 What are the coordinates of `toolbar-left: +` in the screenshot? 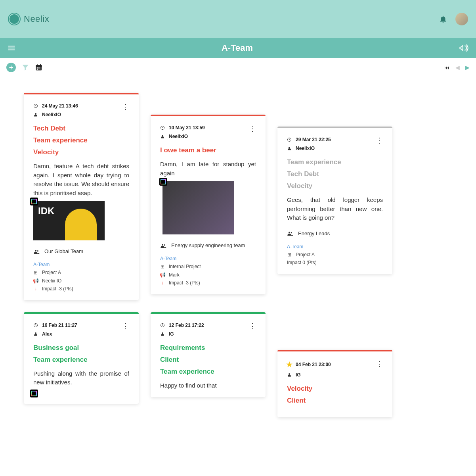 It's located at (25, 67).